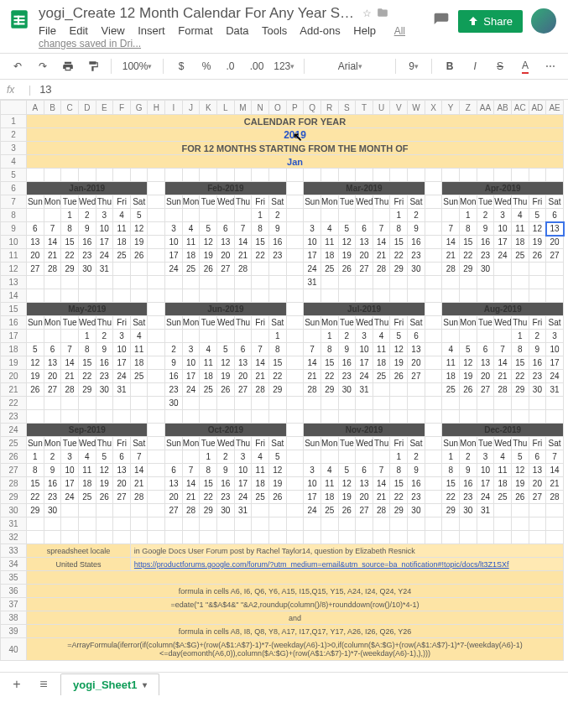 This screenshot has width=568, height=728. Describe the element at coordinates (13, 202) in the screenshot. I see `row-header: 7` at that location.